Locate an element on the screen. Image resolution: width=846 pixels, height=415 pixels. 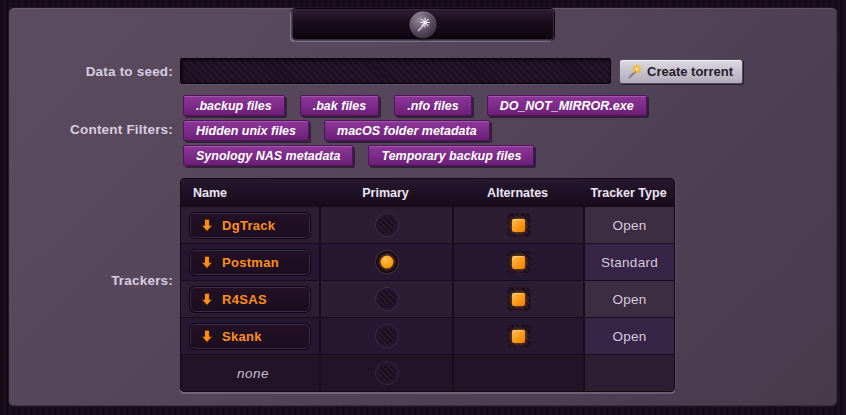
wand-header-button is located at coordinates (423, 24).